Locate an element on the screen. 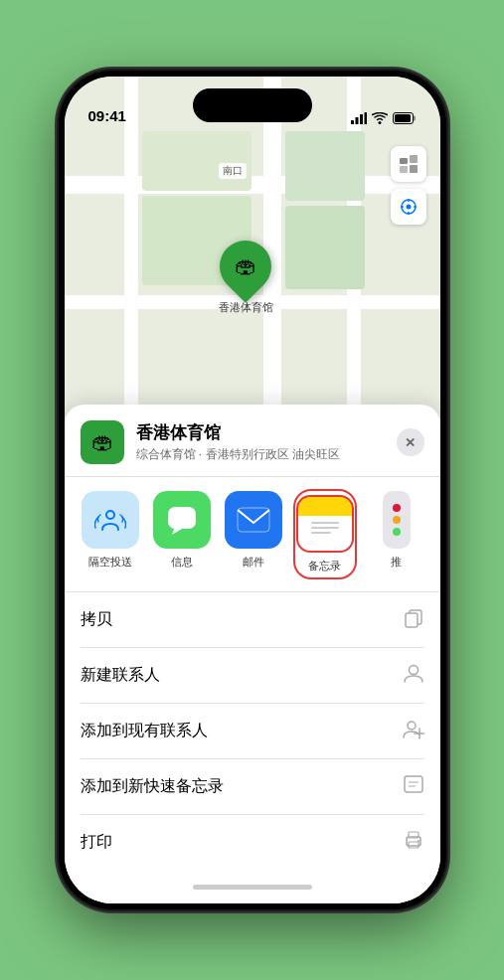  action-quick-note-label: 添加到新快速备忘录 is located at coordinates (152, 787).